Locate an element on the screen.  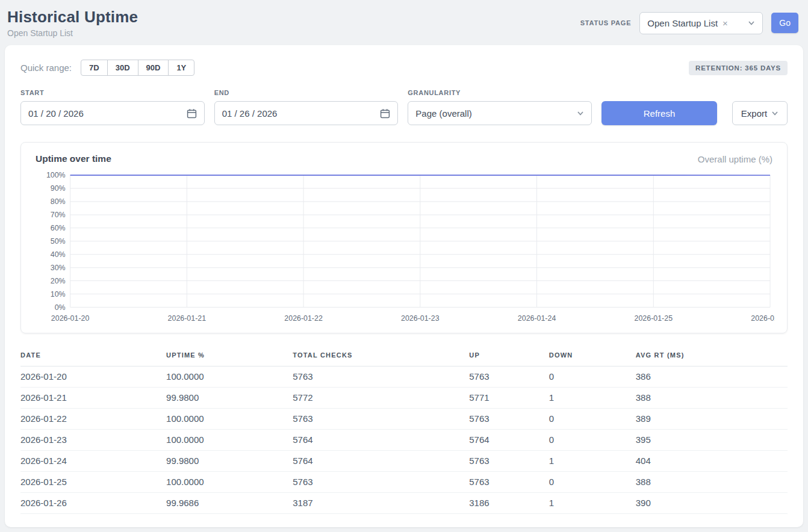
page-title: Historical Uptime is located at coordinates (72, 17).